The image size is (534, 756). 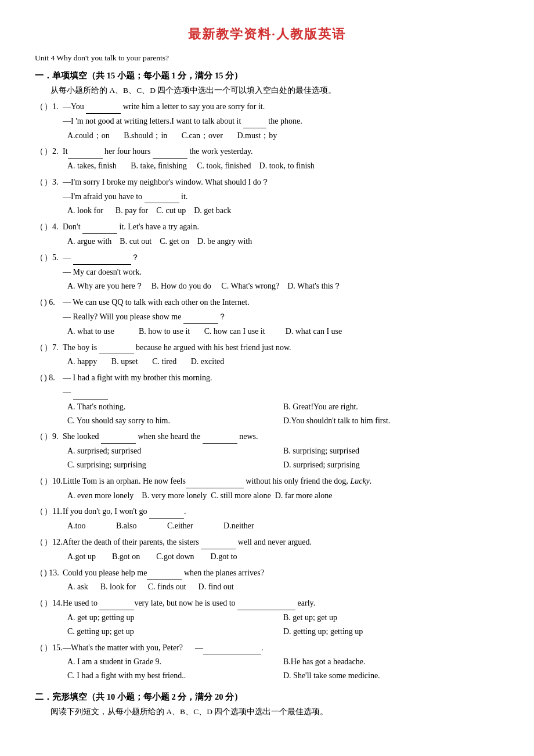 I want to click on section2-header: 二．完形填空（共 10 小题；每小题 2 分，满分 20 分）, so click(x=267, y=697).